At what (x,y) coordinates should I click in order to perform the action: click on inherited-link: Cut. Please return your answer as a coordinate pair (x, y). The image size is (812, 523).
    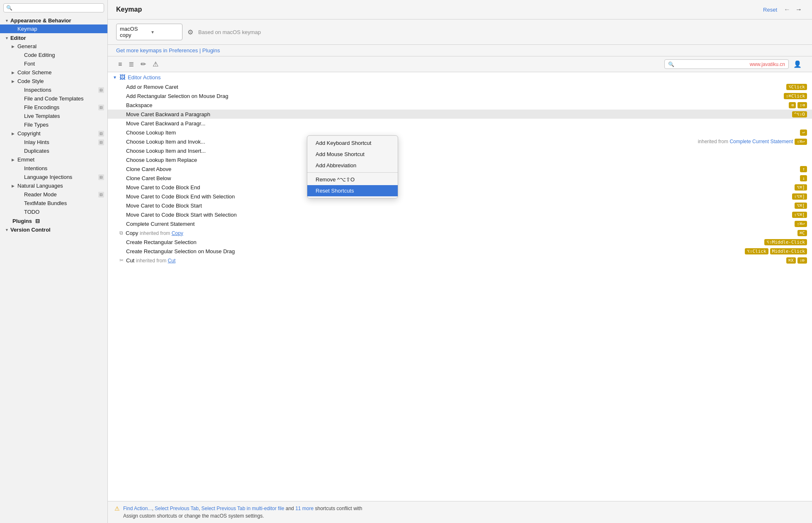
    Looking at the image, I should click on (172, 261).